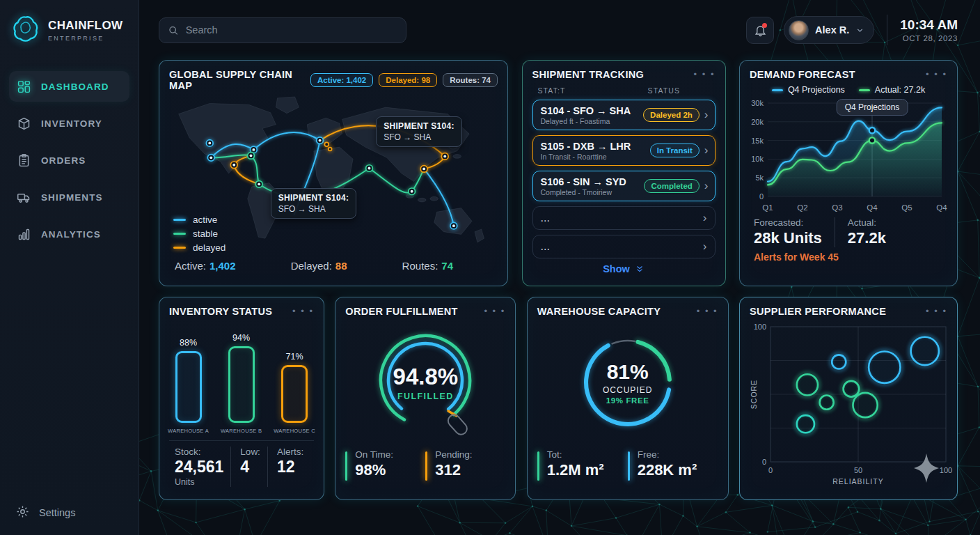  Describe the element at coordinates (759, 178) in the screenshot. I see `svg-text: 5k` at that location.